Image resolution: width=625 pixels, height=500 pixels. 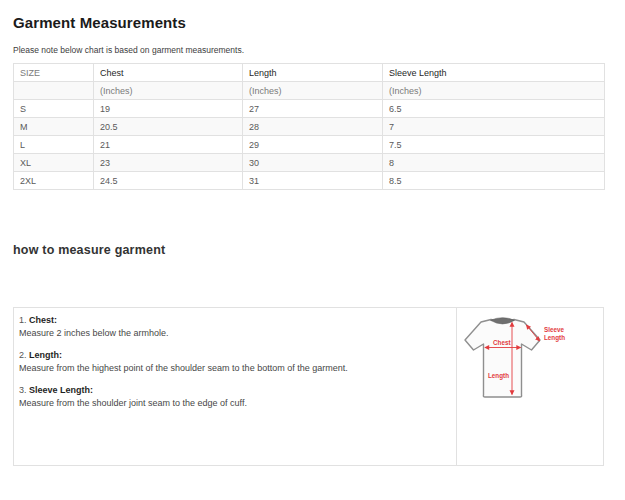 What do you see at coordinates (54, 163) in the screenshot?
I see `size-cell: XL` at bounding box center [54, 163].